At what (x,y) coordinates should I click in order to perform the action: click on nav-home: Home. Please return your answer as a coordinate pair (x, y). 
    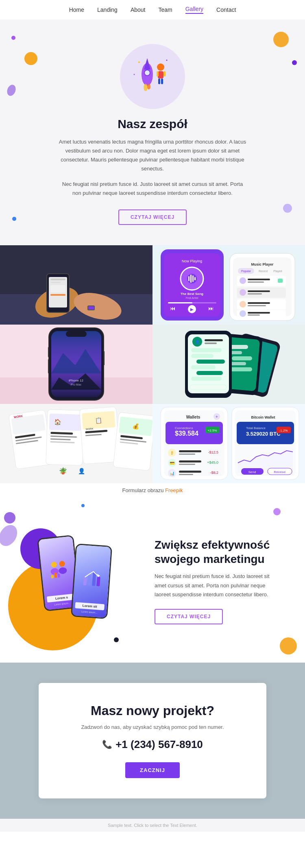
    Looking at the image, I should click on (76, 10).